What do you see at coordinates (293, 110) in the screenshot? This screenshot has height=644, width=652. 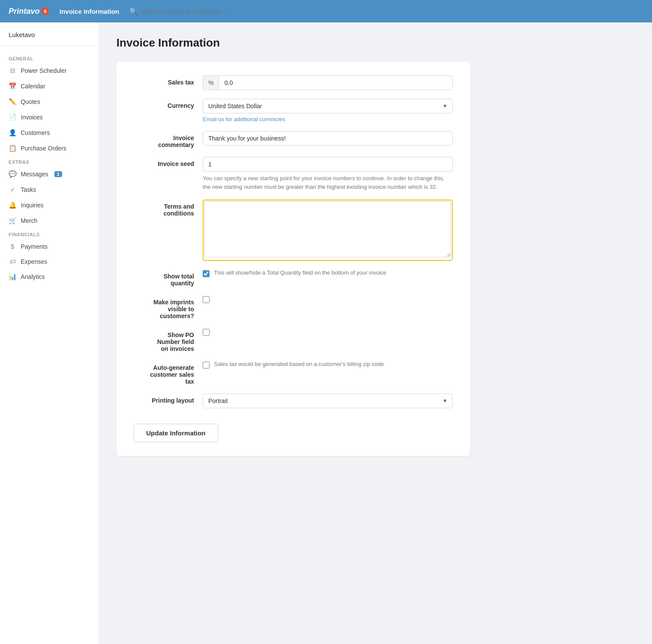 I see `currency-row: Currency United States Dollar Euro Briti…` at bounding box center [293, 110].